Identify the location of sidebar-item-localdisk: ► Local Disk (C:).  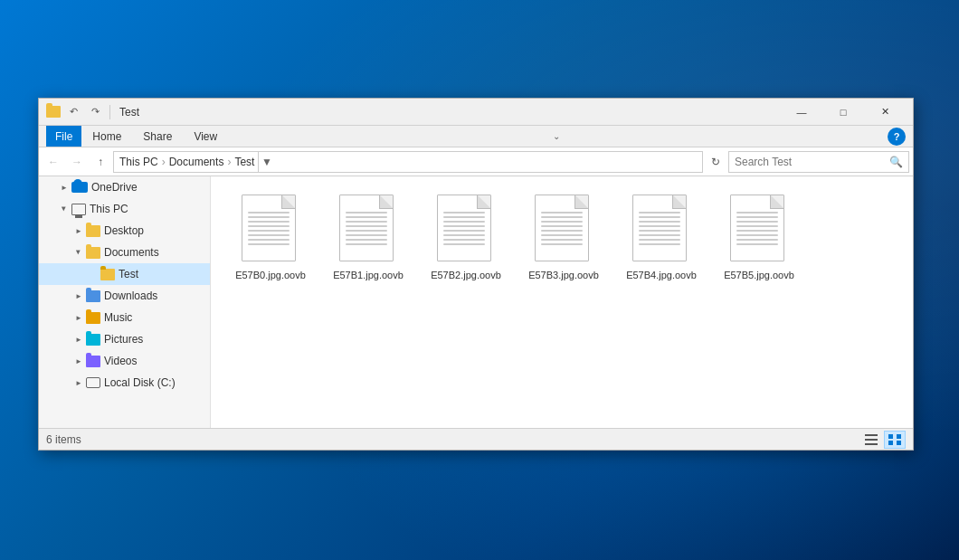
(125, 383).